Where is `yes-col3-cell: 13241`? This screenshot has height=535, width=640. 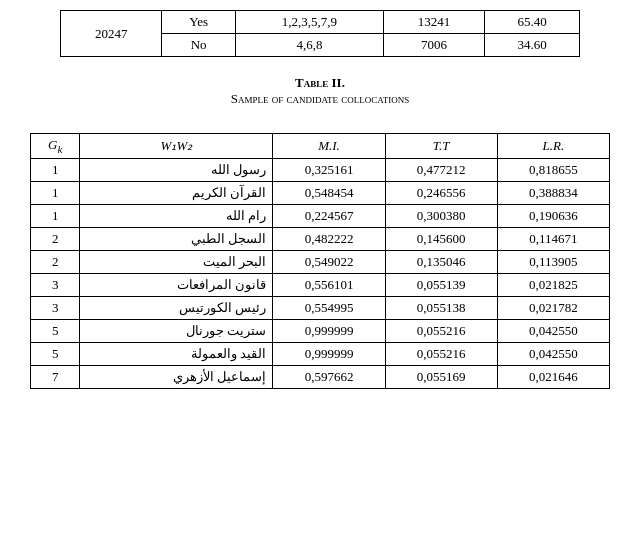 yes-col3-cell: 13241 is located at coordinates (434, 22).